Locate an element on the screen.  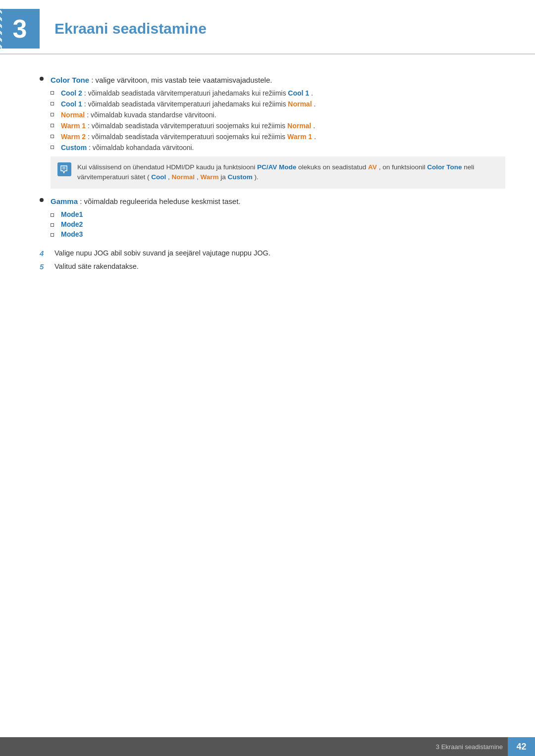
custom-label: Custom is located at coordinates (74, 148).